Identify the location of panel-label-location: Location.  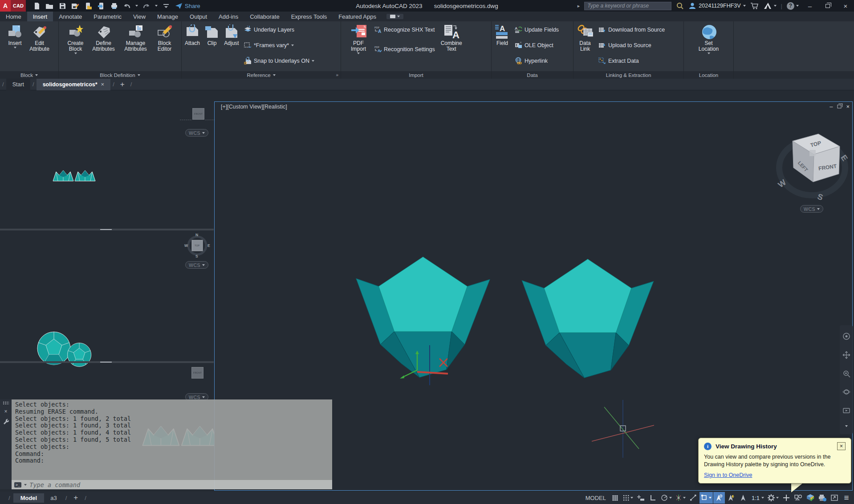
(709, 75).